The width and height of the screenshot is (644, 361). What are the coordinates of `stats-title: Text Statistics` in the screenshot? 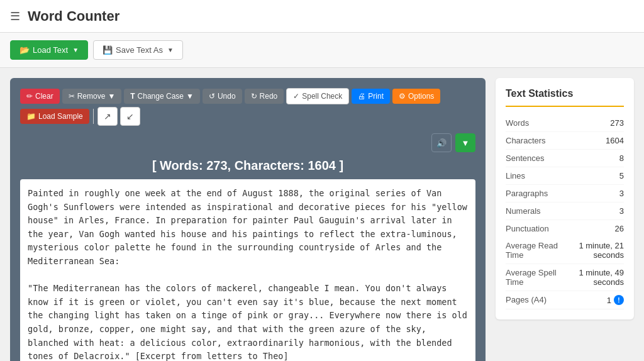 It's located at (565, 97).